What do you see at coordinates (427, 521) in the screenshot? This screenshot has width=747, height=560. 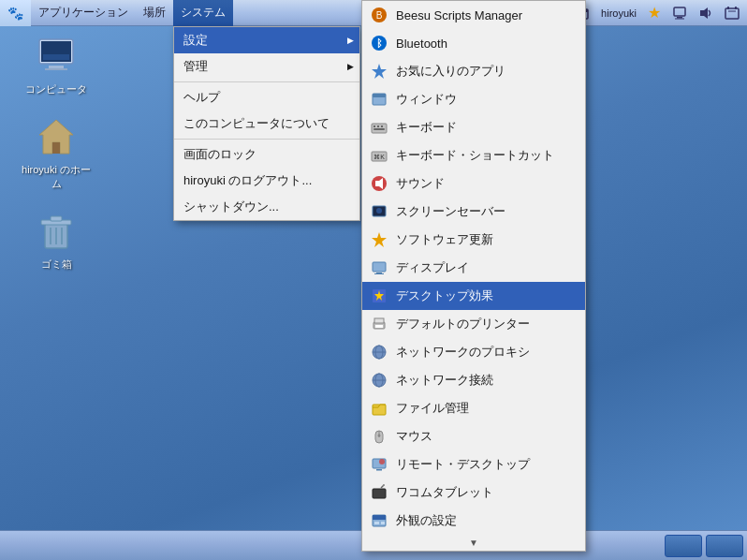 I see `appearance-label: 外観の設定` at bounding box center [427, 521].